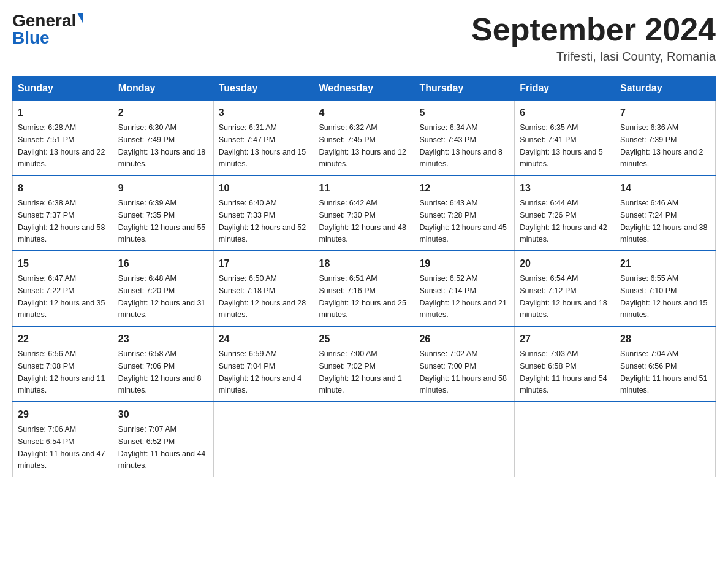 This screenshot has width=728, height=563. Describe the element at coordinates (364, 139) in the screenshot. I see `calendar-cell: 4 Sunrise: 6:32 AMSunset: 7:45 PMDayligh…` at that location.